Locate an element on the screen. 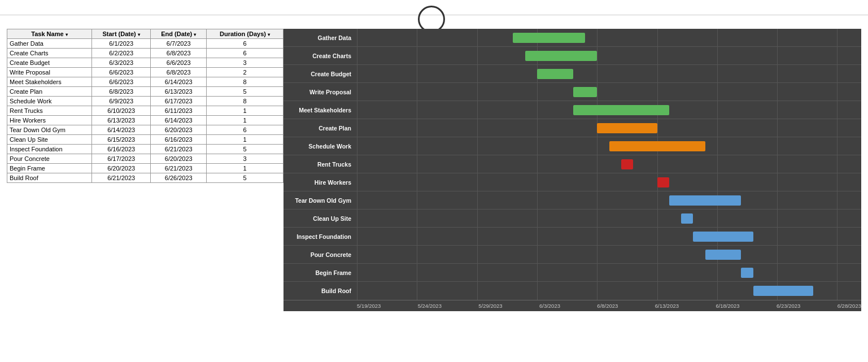  table-cell-start: 6/3/2023 is located at coordinates (121, 63).